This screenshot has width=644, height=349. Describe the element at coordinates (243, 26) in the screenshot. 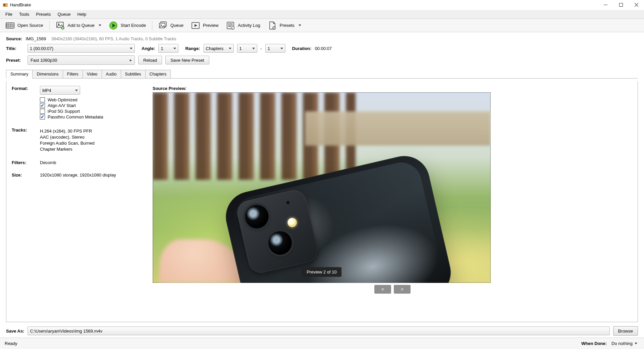

I see `activity-log-button: i Activity Log` at that location.